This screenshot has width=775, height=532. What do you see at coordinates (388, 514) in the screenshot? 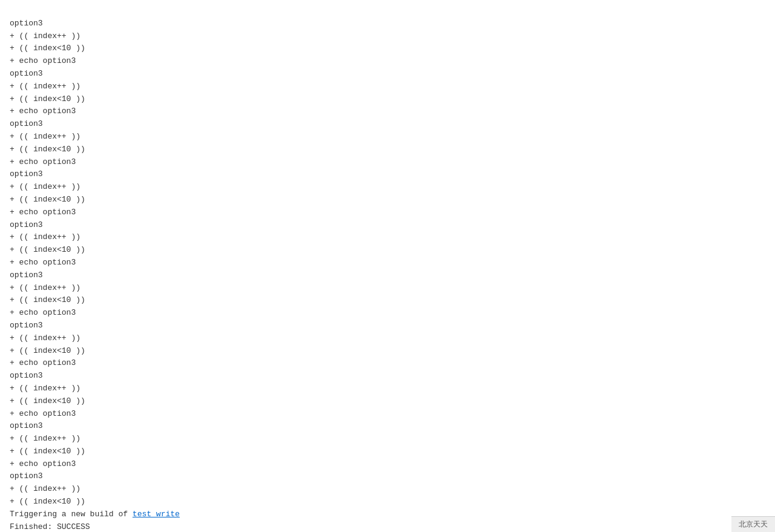
I see `trigger-line: Triggering a new build of test_write` at bounding box center [388, 514].